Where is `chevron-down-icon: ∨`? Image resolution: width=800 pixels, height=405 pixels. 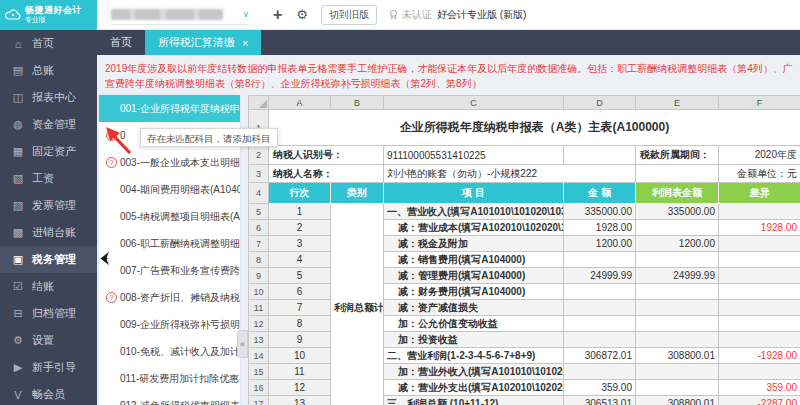 chevron-down-icon: ∨ is located at coordinates (246, 14).